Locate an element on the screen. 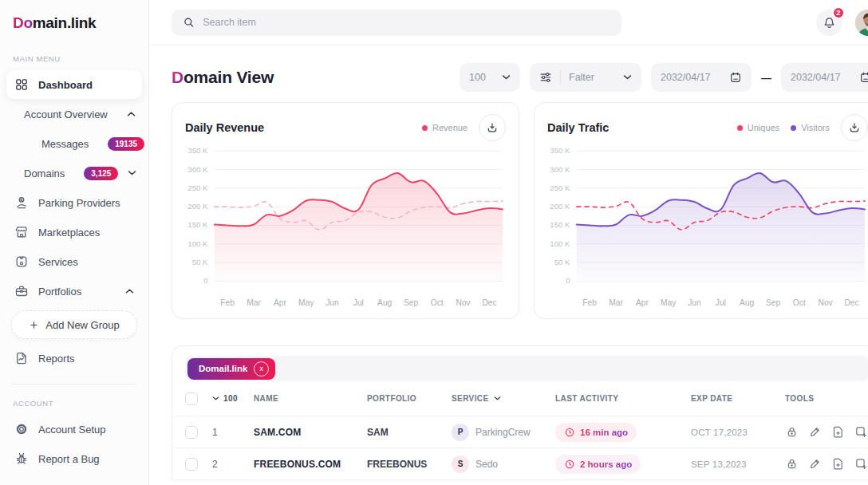 This screenshot has width=868, height=485. last-activity-cell: 2 hours ago is located at coordinates (623, 464).